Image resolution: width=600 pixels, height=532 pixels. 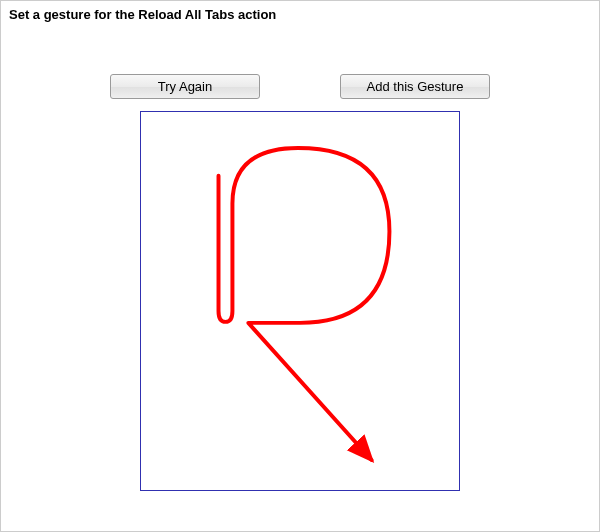 What do you see at coordinates (300, 14) in the screenshot?
I see `dialog-title: Set a gesture for the Reload All Tabs ac…` at bounding box center [300, 14].